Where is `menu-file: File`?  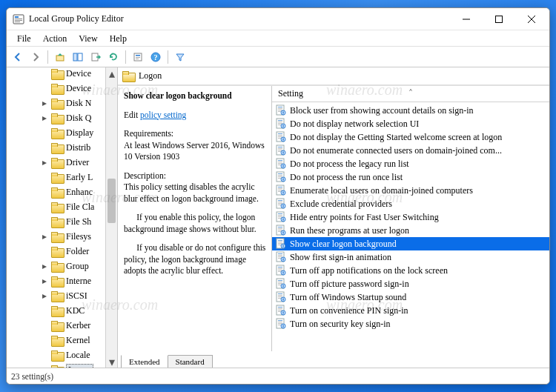 menu-file: File is located at coordinates (24, 39).